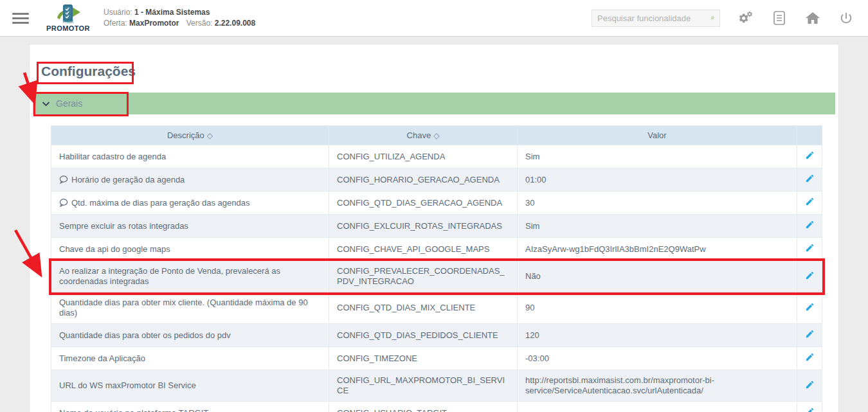  What do you see at coordinates (423, 226) in the screenshot?
I see `row-key: CONFIG_EXLCUIR_ROTAS_INTEGRADAS` at bounding box center [423, 226].